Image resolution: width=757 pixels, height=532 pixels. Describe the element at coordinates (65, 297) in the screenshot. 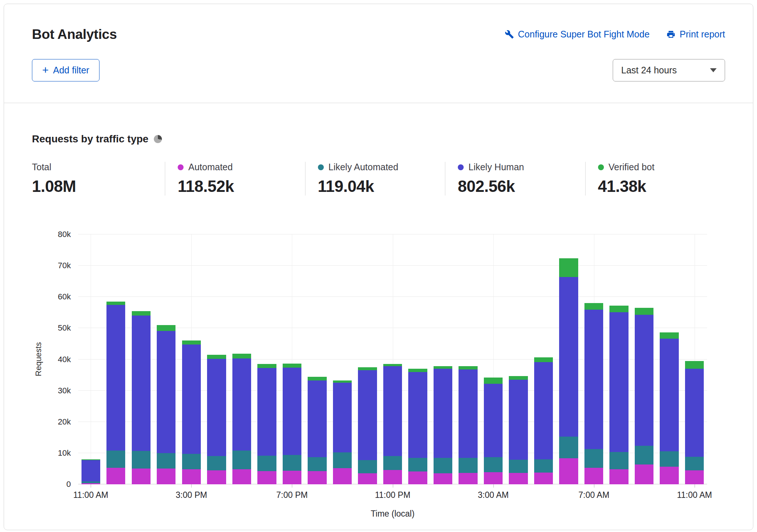

I see `y-tick-label: 60k` at that location.